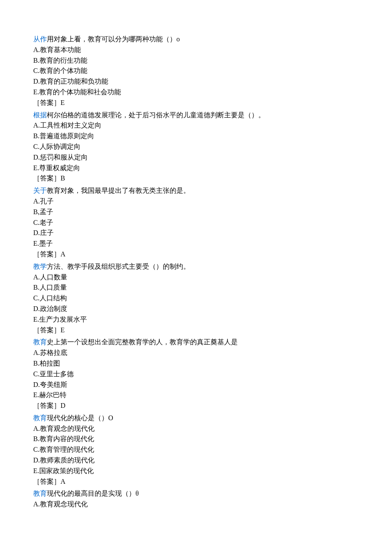 The width and height of the screenshot is (392, 555). I want to click on option: C.老子, so click(196, 223).